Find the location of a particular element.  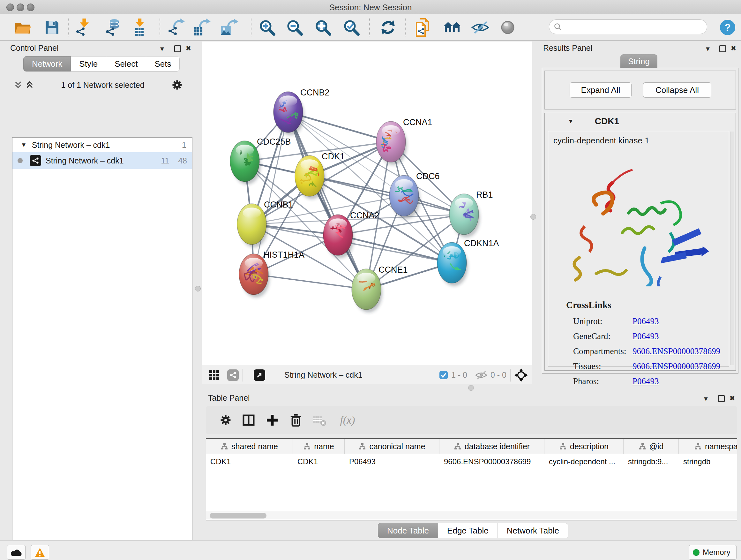

table-columns-button is located at coordinates (249, 420).